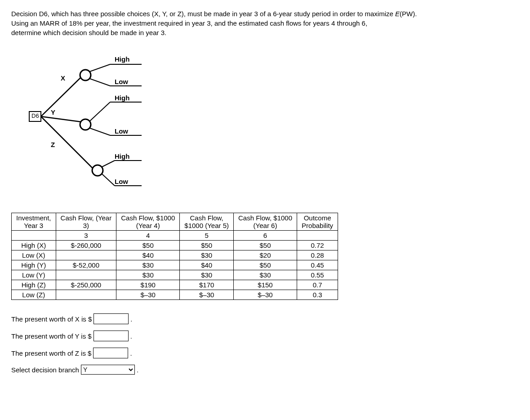 The image size is (530, 420). Describe the element at coordinates (122, 59) in the screenshot. I see `x-high: High` at that location.